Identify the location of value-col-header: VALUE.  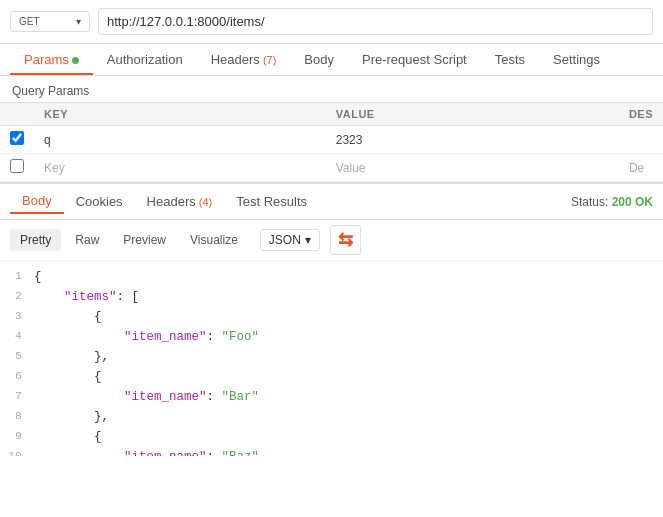
(472, 114).